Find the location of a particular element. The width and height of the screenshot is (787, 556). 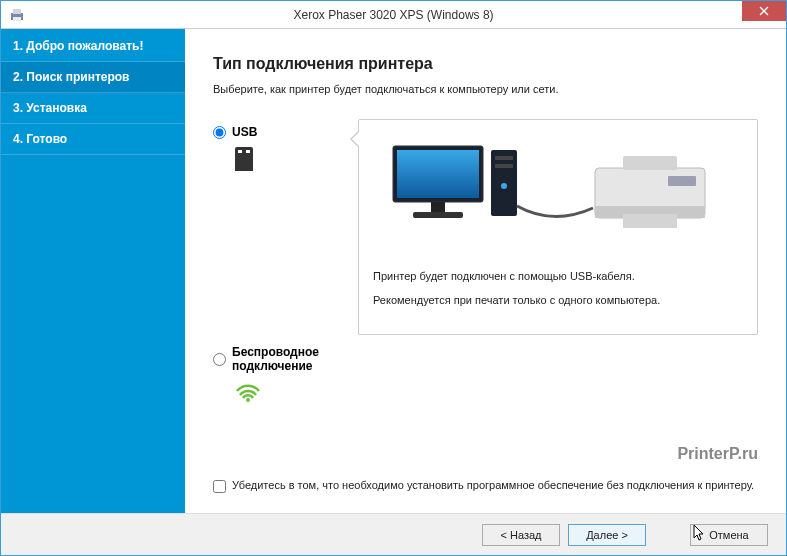

offline-install-label: Убедитесь в том, что необходимо установи… is located at coordinates (493, 485).